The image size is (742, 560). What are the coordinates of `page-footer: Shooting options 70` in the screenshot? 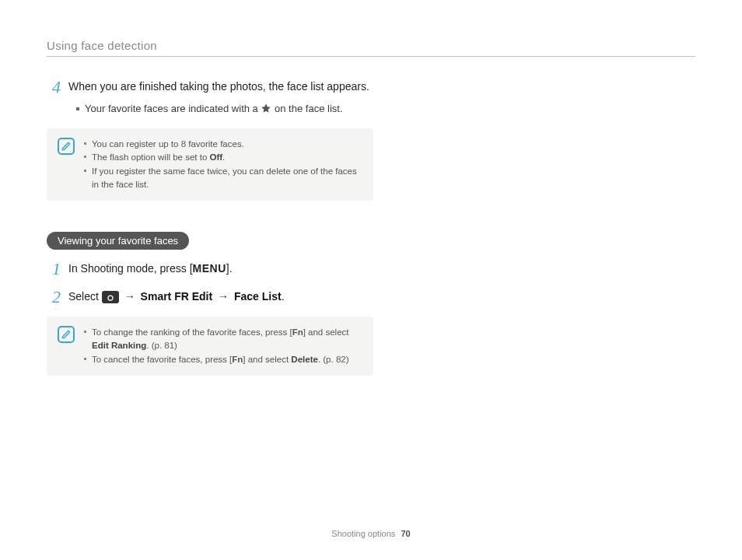 It's located at (371, 534).